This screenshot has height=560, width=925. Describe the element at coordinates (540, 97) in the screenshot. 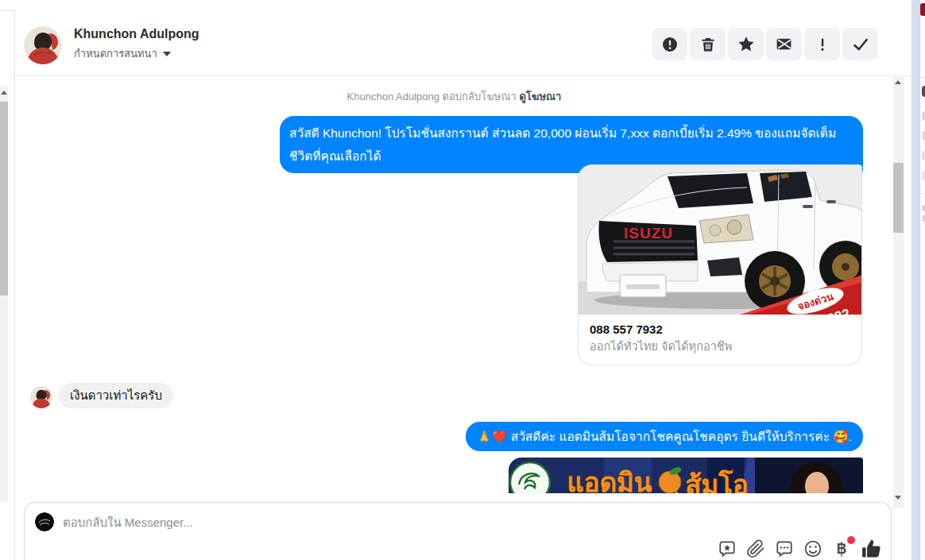

I see `view-ad-link: ดูโฆษณา` at that location.